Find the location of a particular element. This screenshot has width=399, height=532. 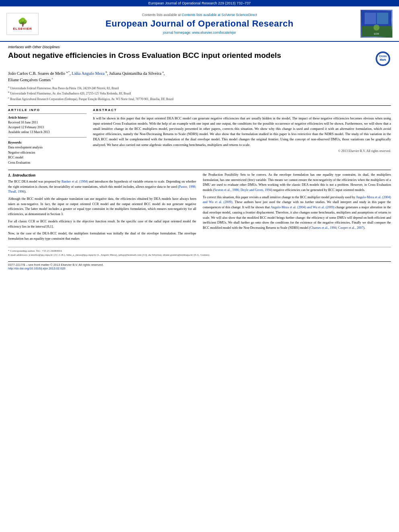

svg-text: EJOR is located at coordinates (376, 34).